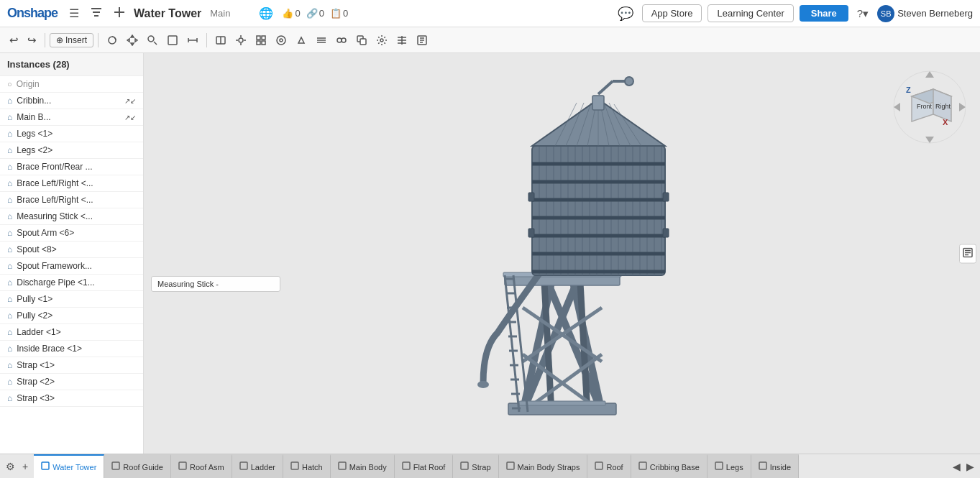 The width and height of the screenshot is (980, 478). I want to click on sidebar-item-spout-arm: ⌂ Spout Arm <6>, so click(72, 233).